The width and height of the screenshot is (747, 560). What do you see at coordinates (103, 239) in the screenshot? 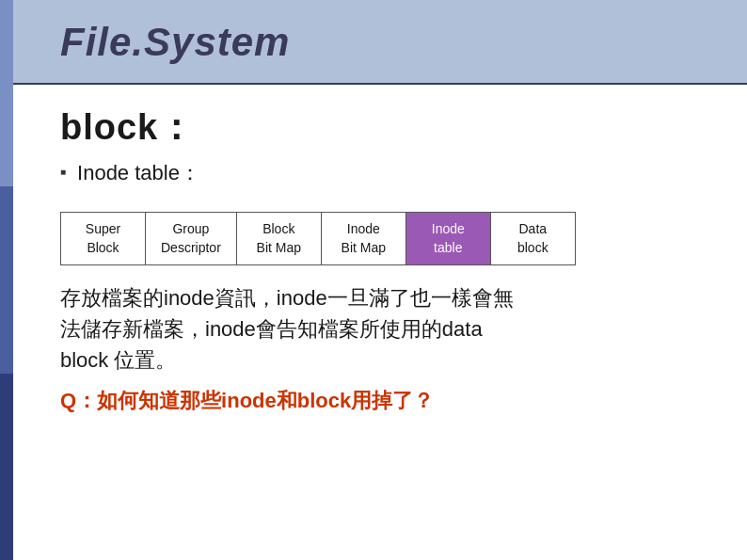
I see `table-cell-super-block: SuperBlock` at bounding box center [103, 239].